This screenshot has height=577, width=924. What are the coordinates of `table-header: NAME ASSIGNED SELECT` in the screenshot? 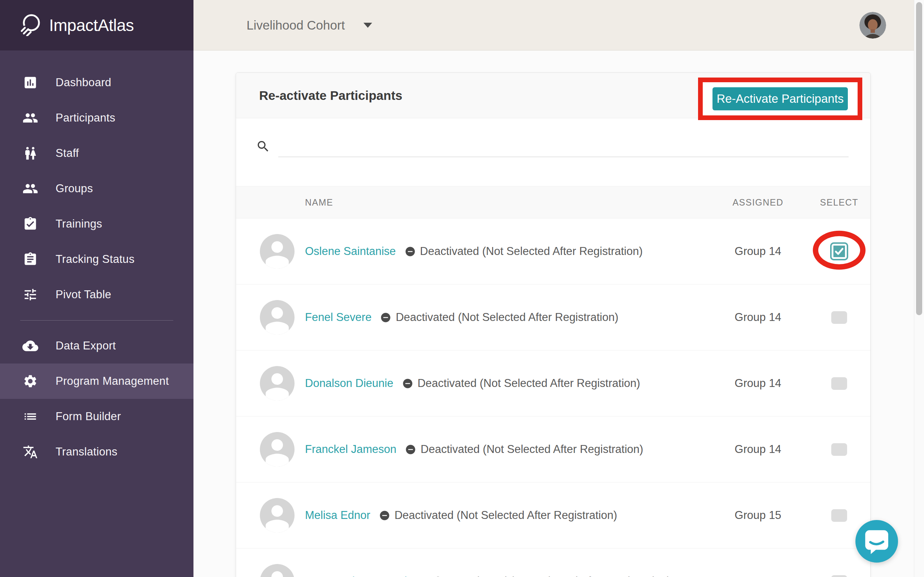 It's located at (553, 202).